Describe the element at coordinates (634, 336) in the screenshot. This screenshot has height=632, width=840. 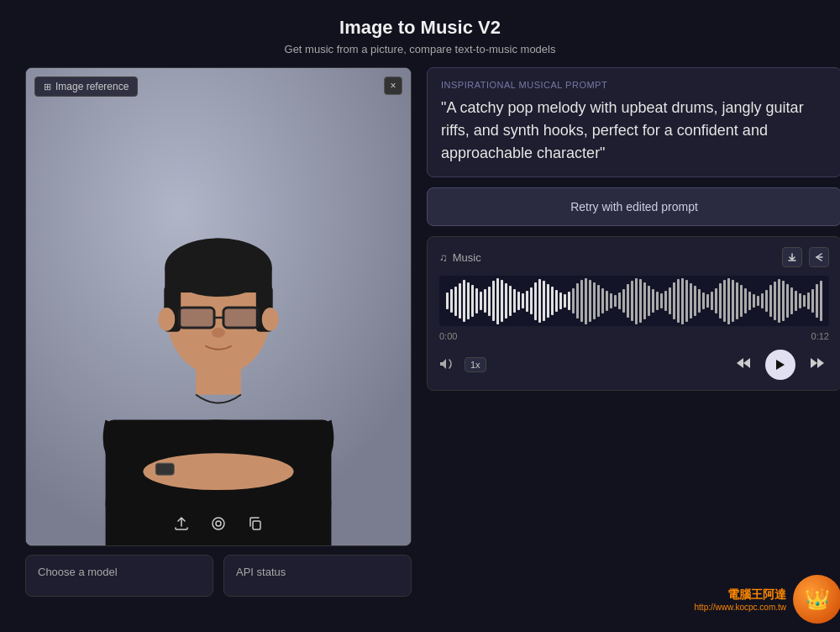
I see `time-row: 0:00 0:12` at that location.